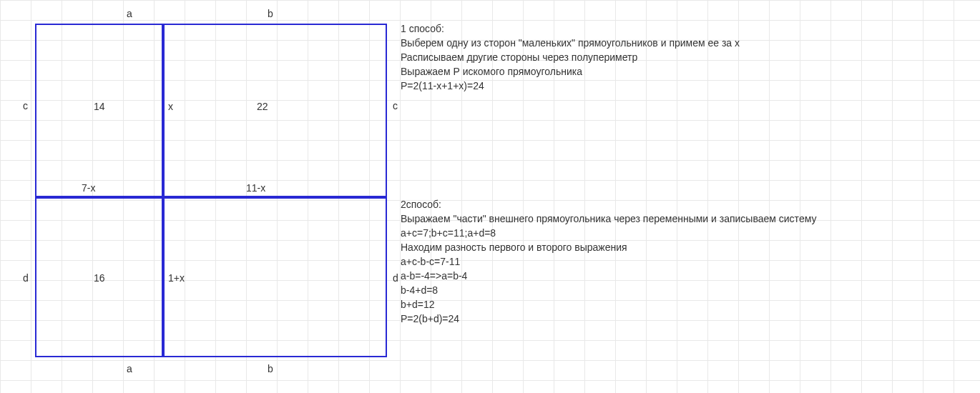 The height and width of the screenshot is (393, 980). I want to click on method-2-text: 2способ: Выражаем "части" внешнего прямо…, so click(608, 262).